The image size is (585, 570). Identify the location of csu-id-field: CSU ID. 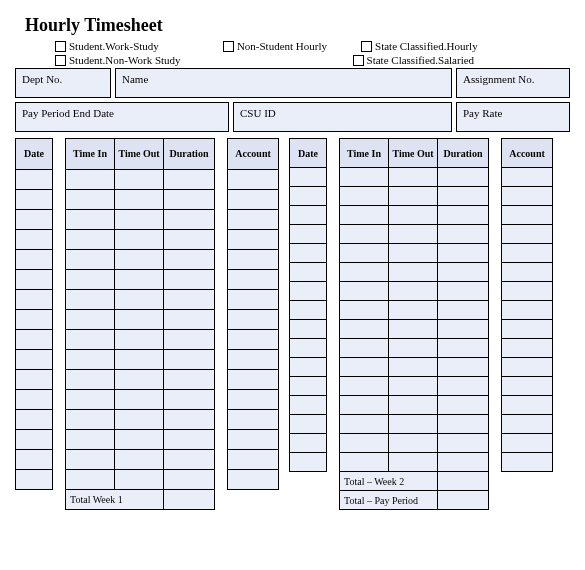
(342, 117).